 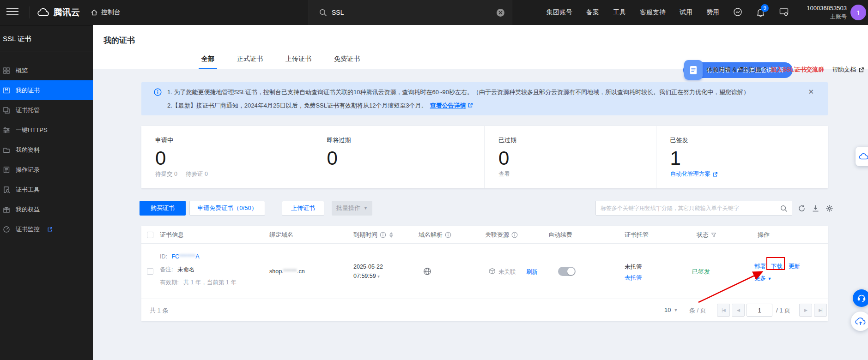 What do you see at coordinates (633, 278) in the screenshot?
I see `hosting-action-link: 去托管` at bounding box center [633, 278].